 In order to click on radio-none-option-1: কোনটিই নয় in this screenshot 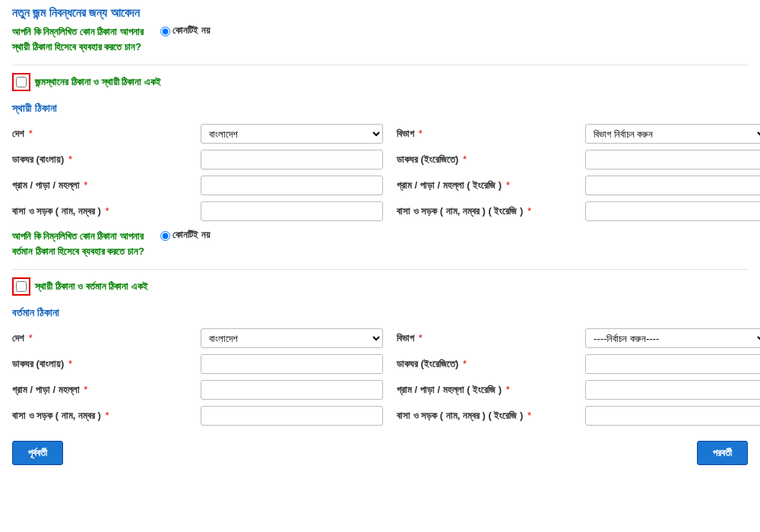, I will do `click(184, 30)`.